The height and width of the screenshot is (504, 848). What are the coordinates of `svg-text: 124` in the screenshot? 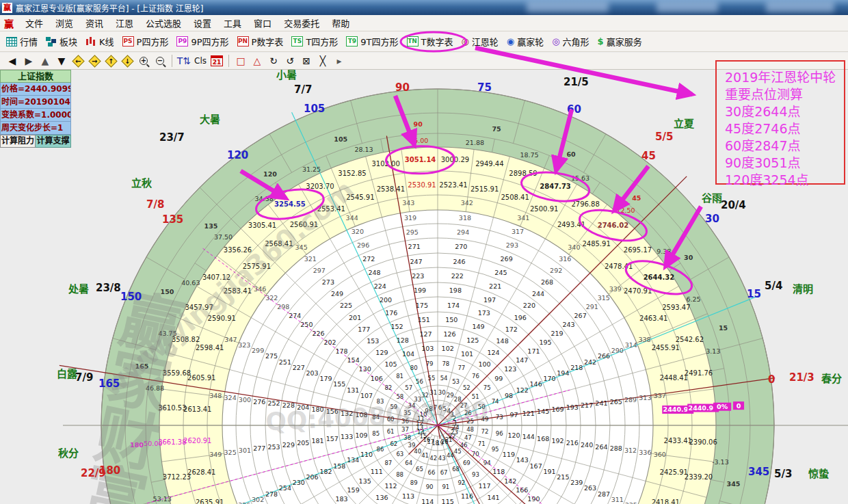 It's located at (494, 353).